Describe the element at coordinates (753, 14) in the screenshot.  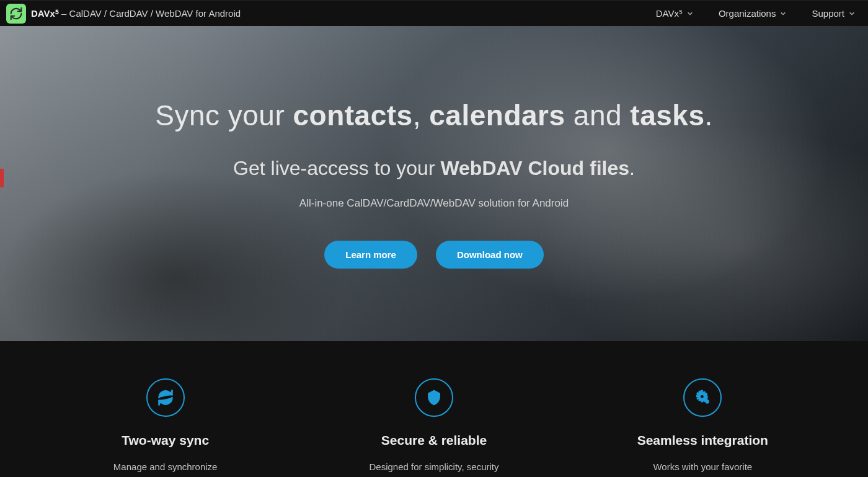
I see `nav-item-organizations: Organizations` at that location.